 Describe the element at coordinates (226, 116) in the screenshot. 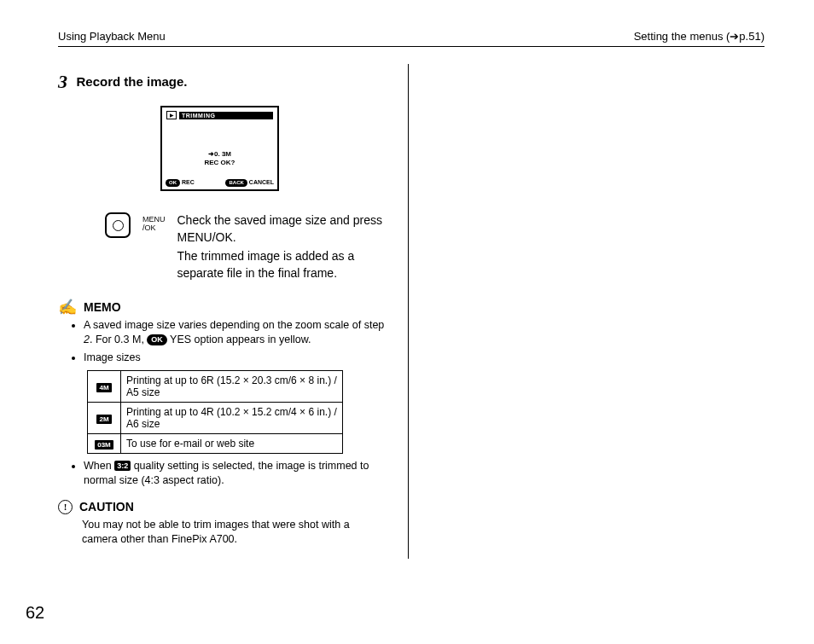

I see `trimming-label: TRIMMING` at that location.